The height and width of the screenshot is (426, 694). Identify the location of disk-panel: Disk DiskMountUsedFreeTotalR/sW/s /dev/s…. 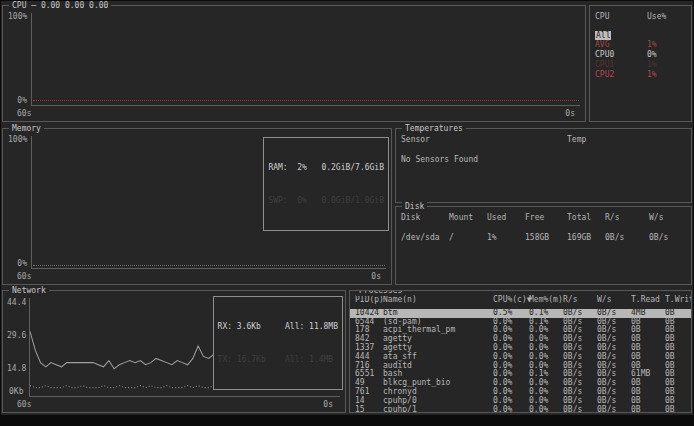
(544, 246).